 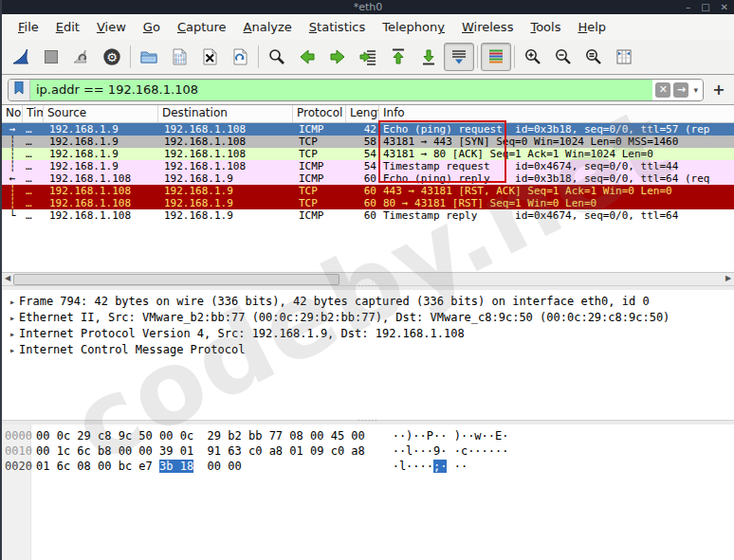 I want to click on column-header-length: Length, so click(x=362, y=114).